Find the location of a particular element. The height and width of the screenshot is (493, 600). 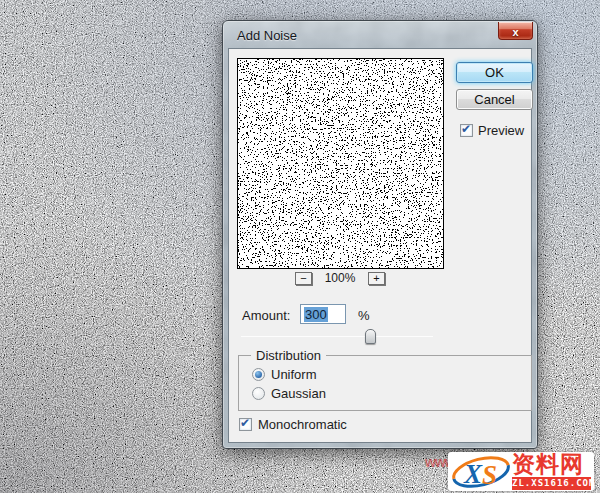

noise-preview-thumbnail is located at coordinates (340, 164).